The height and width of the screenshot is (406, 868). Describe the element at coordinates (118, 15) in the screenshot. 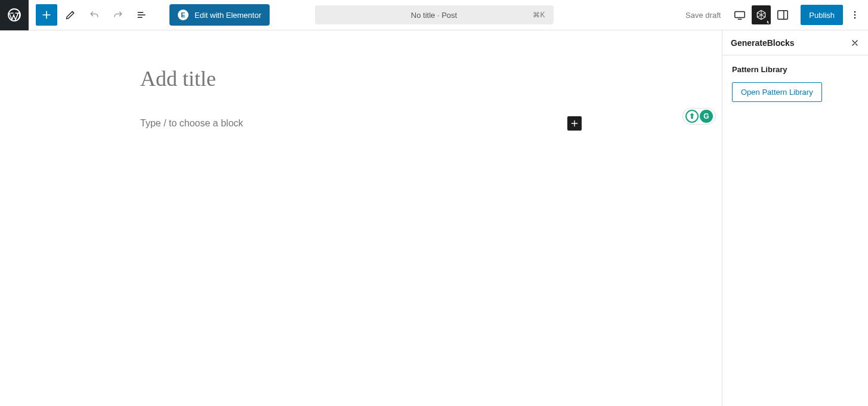

I see `redo-button` at that location.